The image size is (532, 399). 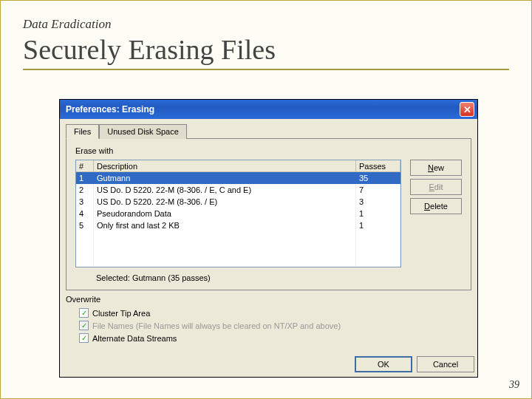 I want to click on list-header: # Description Passes, so click(x=238, y=166).